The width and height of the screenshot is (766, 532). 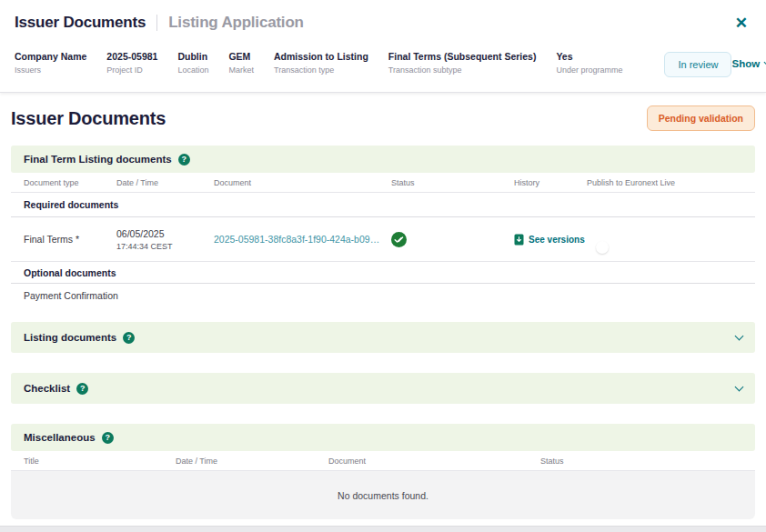 I want to click on section-miscellaneous: Miscellaneous ?, so click(x=383, y=437).